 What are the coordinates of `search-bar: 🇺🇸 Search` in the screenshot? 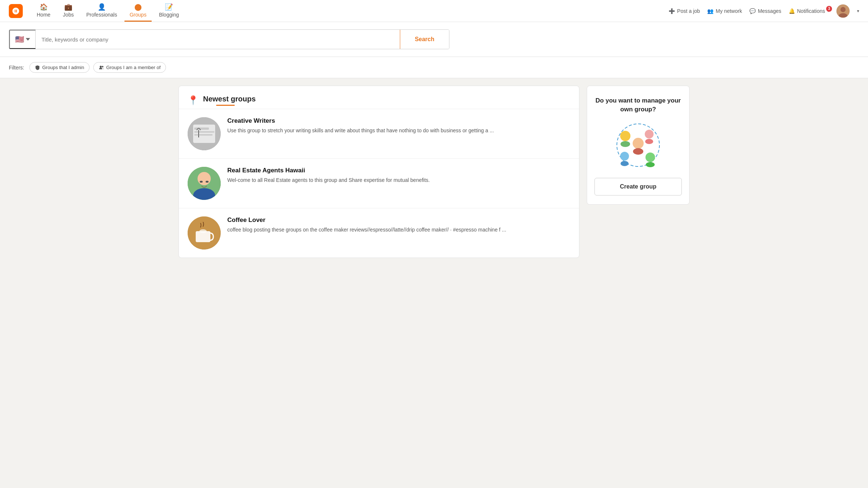 It's located at (229, 39).